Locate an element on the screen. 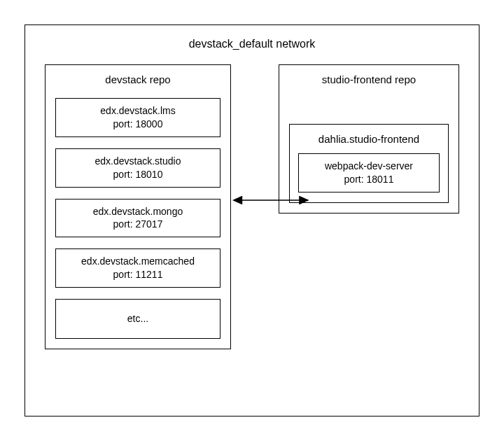  service-etc: etc... is located at coordinates (138, 319).